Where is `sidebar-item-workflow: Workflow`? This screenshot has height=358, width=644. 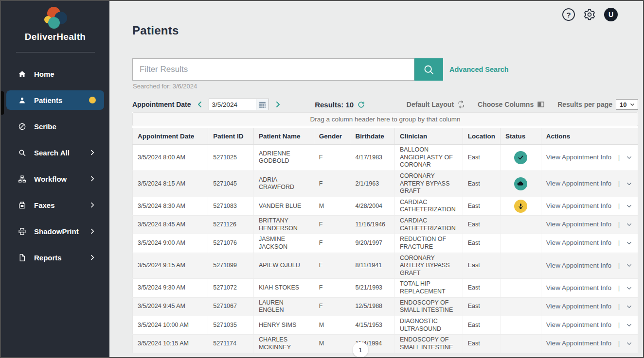 sidebar-item-workflow: Workflow is located at coordinates (55, 179).